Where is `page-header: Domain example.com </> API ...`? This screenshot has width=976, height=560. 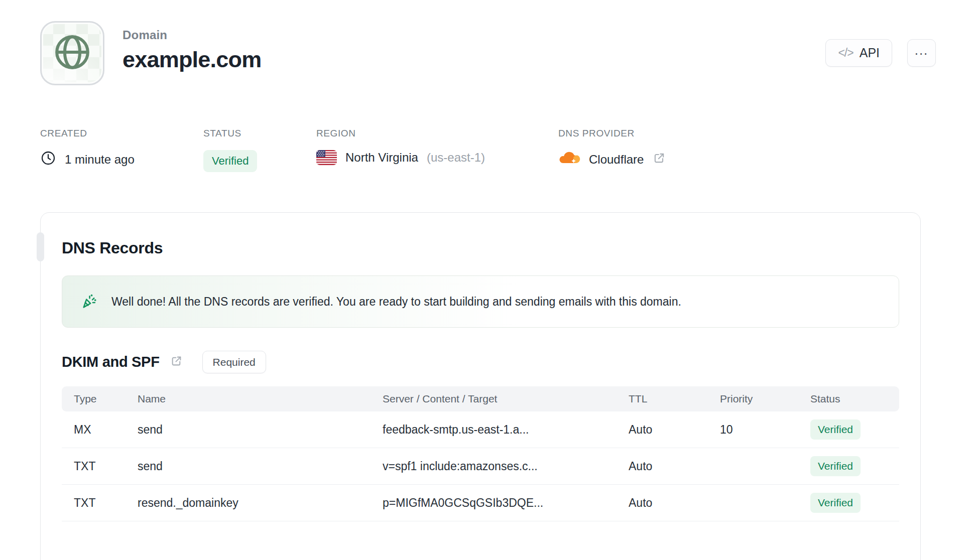 page-header: Domain example.com </> API ... is located at coordinates (488, 53).